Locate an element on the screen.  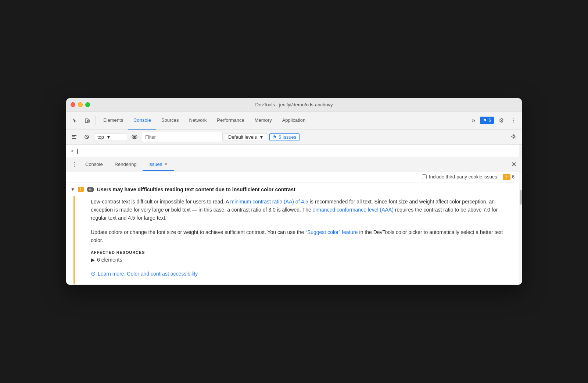
collapse-arrow-icon: ▶ is located at coordinates (93, 260).